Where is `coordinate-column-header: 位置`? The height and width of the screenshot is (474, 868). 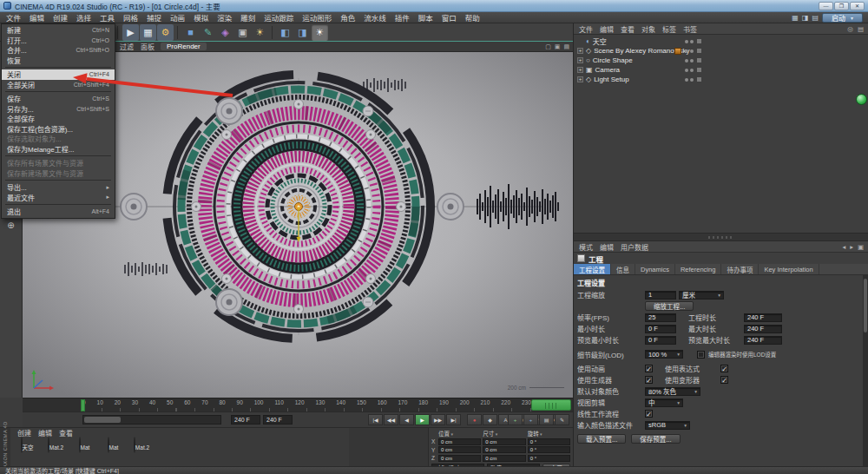
coordinate-column-header: 位置 is located at coordinates (460, 433).